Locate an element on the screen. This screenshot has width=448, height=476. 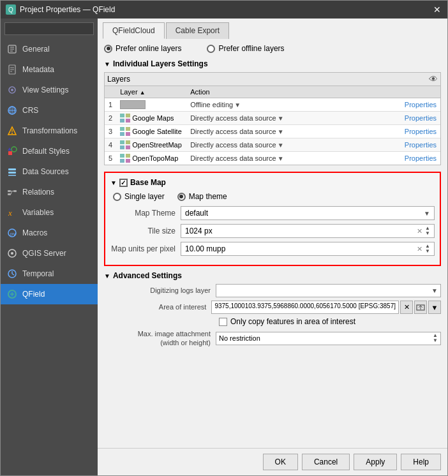
map-theme-select: default ▼ is located at coordinates (308, 213).